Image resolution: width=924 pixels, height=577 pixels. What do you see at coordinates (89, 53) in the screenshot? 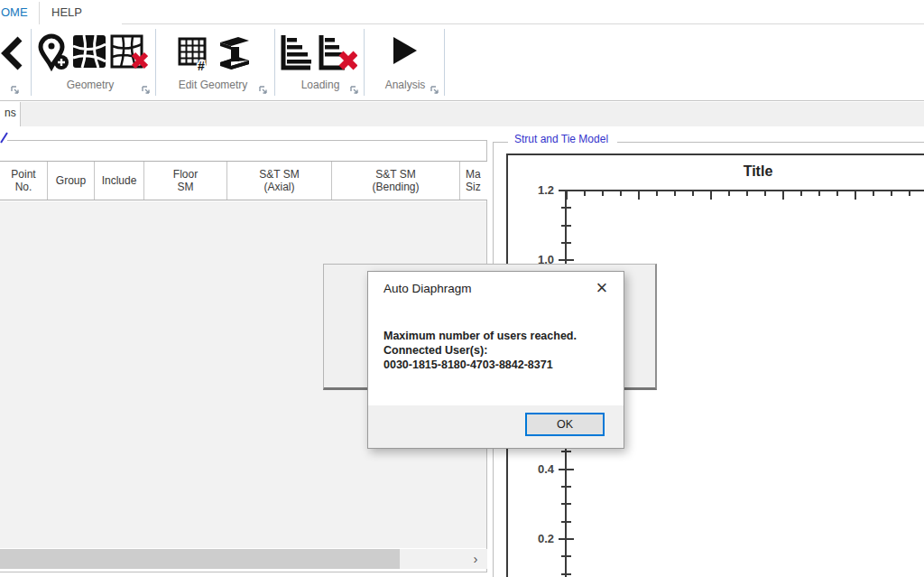
I see `mesh-icon` at bounding box center [89, 53].